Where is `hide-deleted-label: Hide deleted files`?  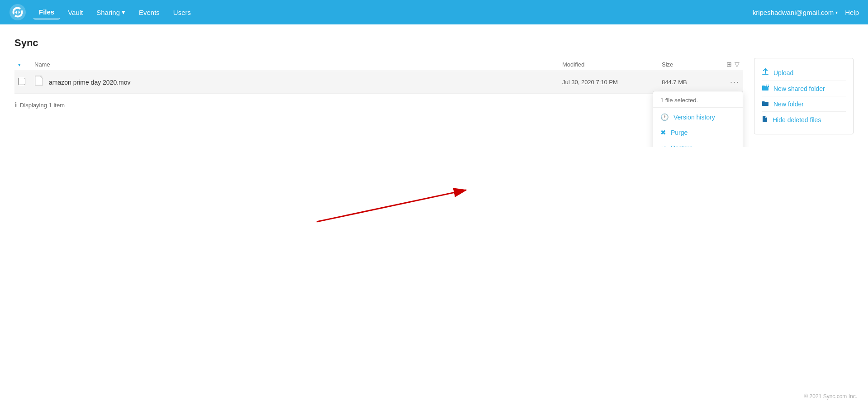
hide-deleted-label: Hide deleted files is located at coordinates (797, 120).